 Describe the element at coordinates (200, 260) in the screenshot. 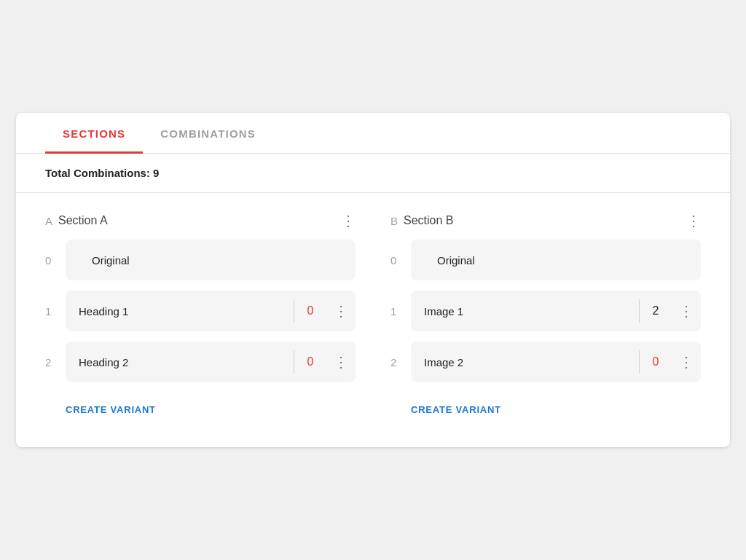

I see `section-a-row-0: 0 Original` at that location.